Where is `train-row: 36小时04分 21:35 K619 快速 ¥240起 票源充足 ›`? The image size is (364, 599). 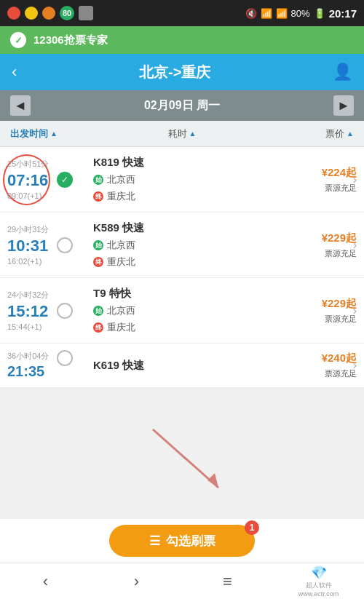 train-row: 36小时04分 21:35 K619 快速 ¥240起 票源充足 › is located at coordinates (182, 365).